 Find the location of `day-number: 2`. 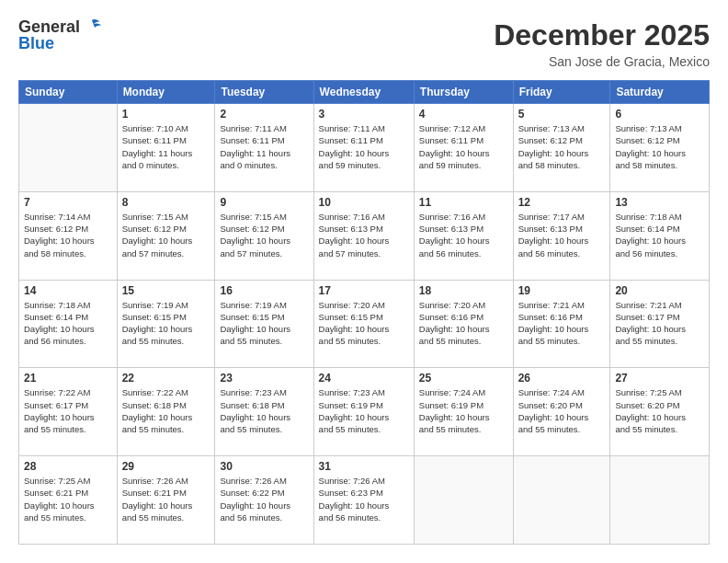

day-number: 2 is located at coordinates (264, 114).